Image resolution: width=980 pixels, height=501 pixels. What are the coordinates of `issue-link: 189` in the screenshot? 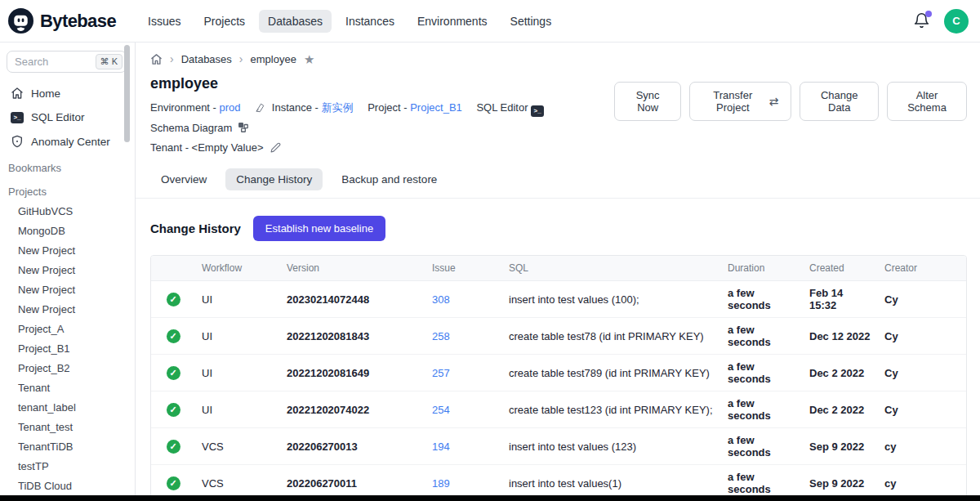 It's located at (441, 484).